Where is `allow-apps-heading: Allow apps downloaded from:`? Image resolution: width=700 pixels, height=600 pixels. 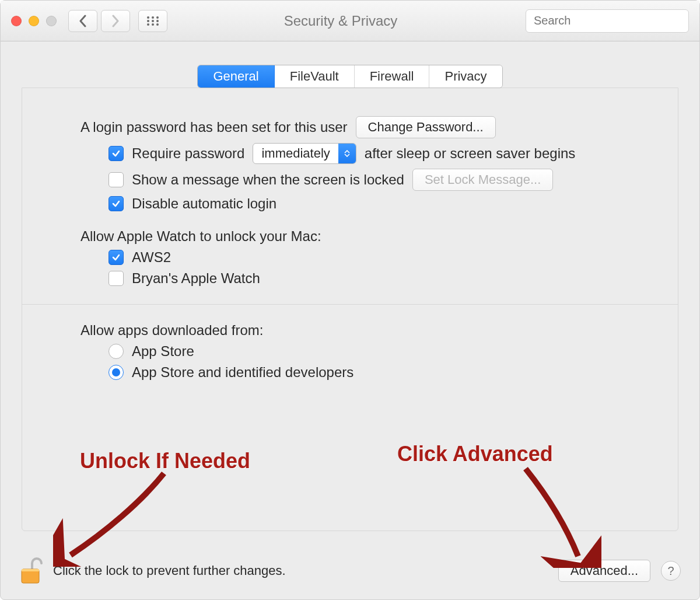
allow-apps-heading: Allow apps downloaded from: is located at coordinates (172, 330).